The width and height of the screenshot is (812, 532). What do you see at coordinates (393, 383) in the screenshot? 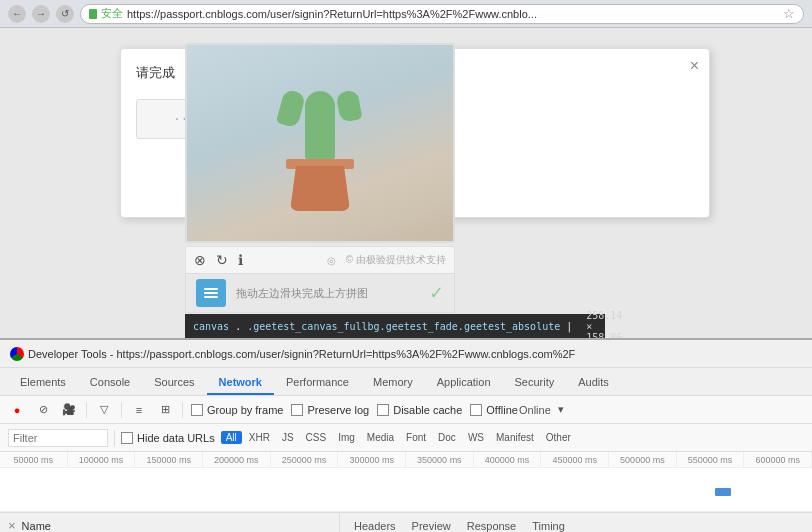
I see `tab-memory: Memory` at bounding box center [393, 383].